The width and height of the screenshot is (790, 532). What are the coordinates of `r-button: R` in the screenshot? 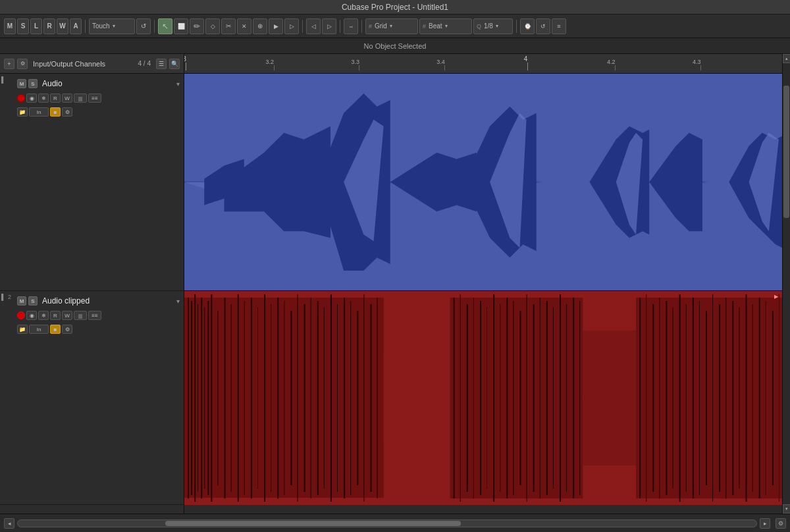 It's located at (49, 26).